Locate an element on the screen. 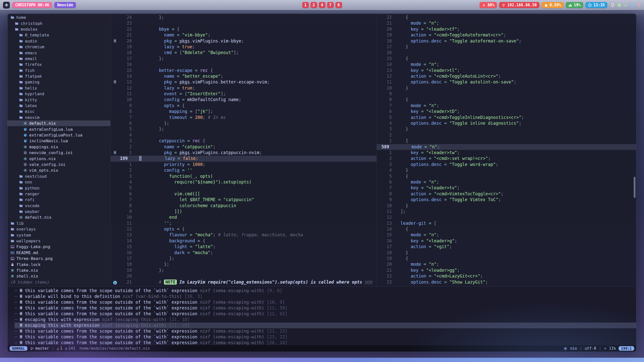 This screenshot has width=644, height=362. code-line: 9 opts = { is located at coordinates (243, 106).